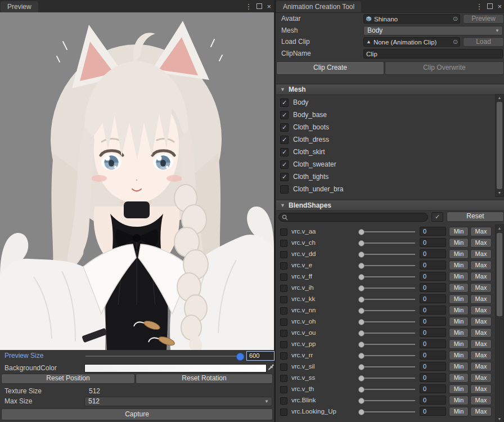  What do you see at coordinates (330, 68) in the screenshot?
I see `clip-create-button: Clip Create` at bounding box center [330, 68].